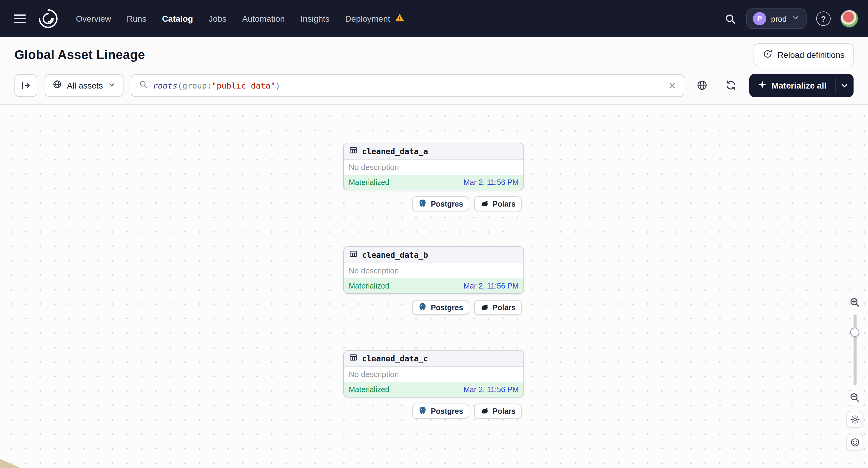  Describe the element at coordinates (434, 55) in the screenshot. I see `page-header: Global Asset Lineage Reload definitions` at that location.